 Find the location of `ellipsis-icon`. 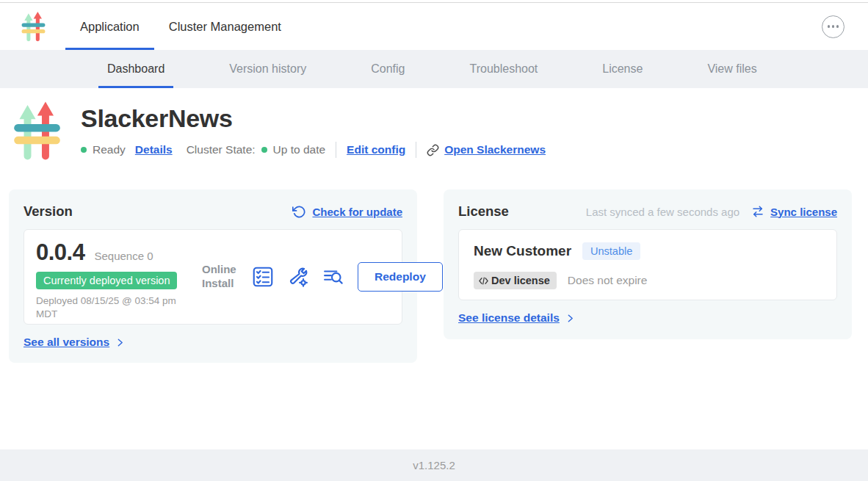

ellipsis-icon is located at coordinates (828, 26).